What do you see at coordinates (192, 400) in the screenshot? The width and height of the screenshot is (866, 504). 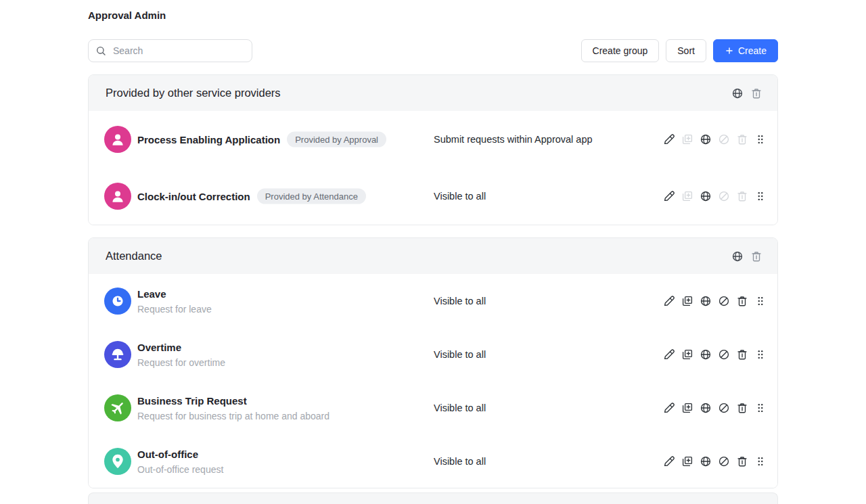 I see `row-title: Business Trip Request` at bounding box center [192, 400].